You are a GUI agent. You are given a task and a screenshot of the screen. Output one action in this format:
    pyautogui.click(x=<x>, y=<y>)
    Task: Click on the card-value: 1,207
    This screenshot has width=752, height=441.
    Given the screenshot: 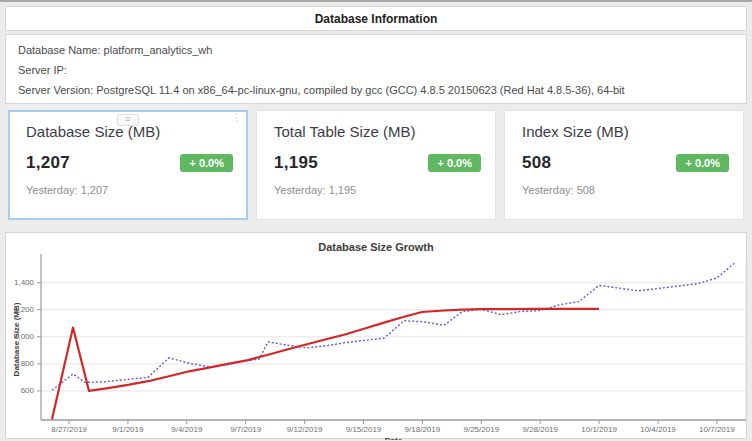 What is the action you would take?
    pyautogui.click(x=48, y=163)
    